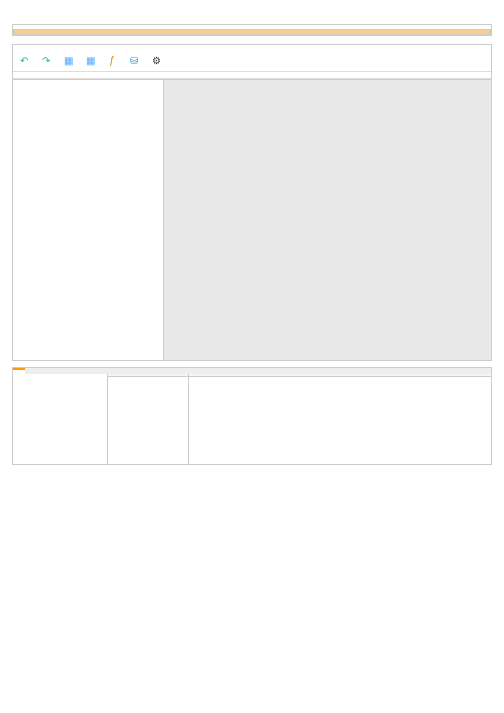 The height and width of the screenshot is (713, 504). What do you see at coordinates (112, 60) in the screenshot?
I see `fx-icon: ƒ` at bounding box center [112, 60].